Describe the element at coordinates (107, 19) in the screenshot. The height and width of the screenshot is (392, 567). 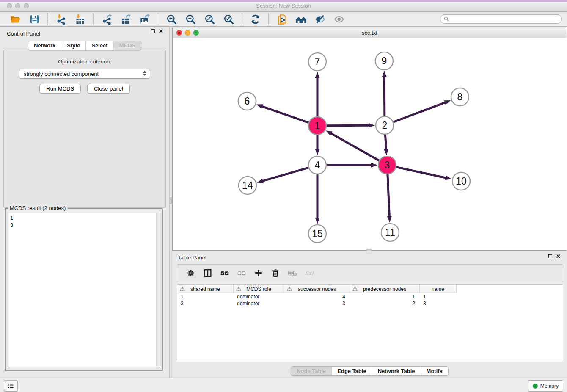
I see `export-network-button` at that location.